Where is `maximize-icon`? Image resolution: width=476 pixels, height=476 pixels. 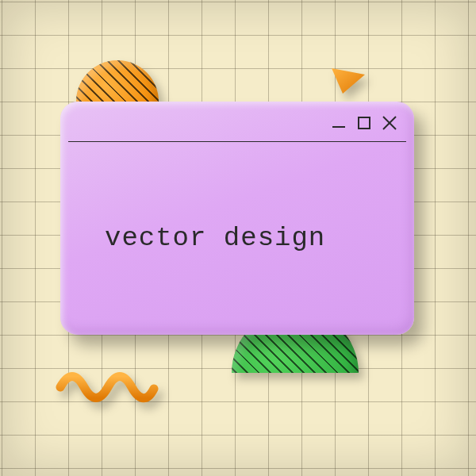
maximize-icon is located at coordinates (364, 123).